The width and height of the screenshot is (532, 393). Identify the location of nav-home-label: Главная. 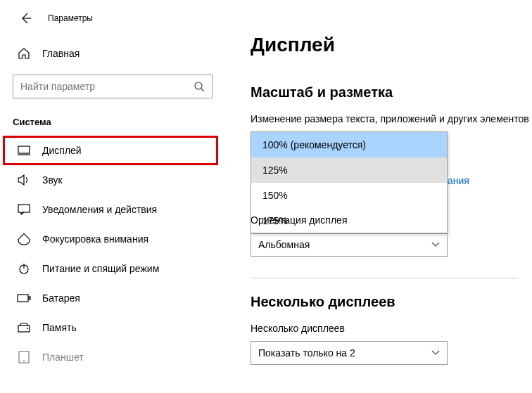
(61, 53).